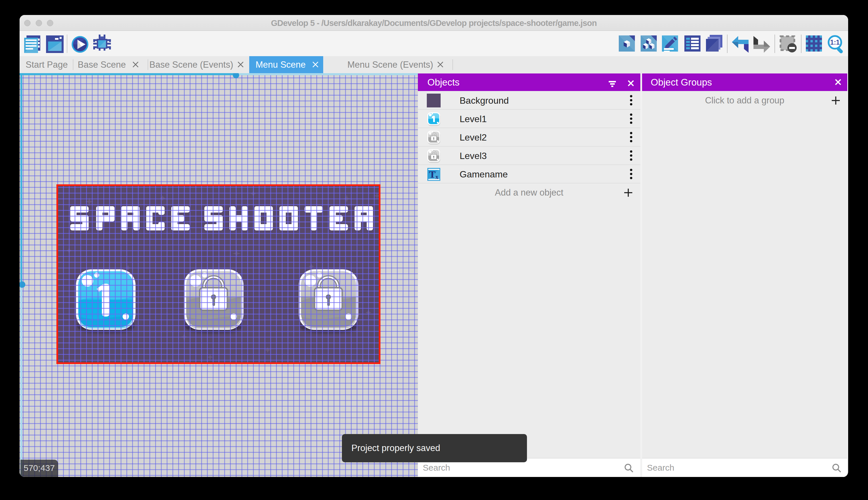 The height and width of the screenshot is (500, 868). I want to click on svg-text: T, so click(432, 174).